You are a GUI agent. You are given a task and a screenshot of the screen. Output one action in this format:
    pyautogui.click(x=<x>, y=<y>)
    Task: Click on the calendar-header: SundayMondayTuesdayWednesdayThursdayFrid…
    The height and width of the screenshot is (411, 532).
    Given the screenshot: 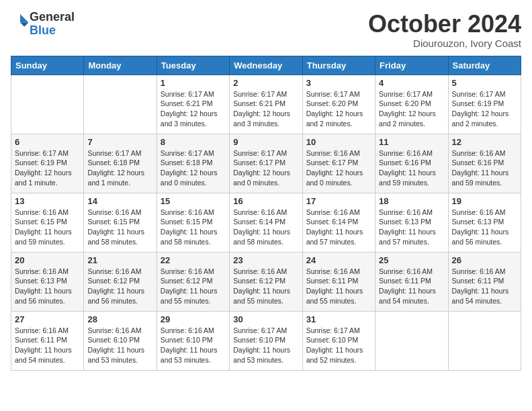 What is the action you would take?
    pyautogui.click(x=266, y=65)
    